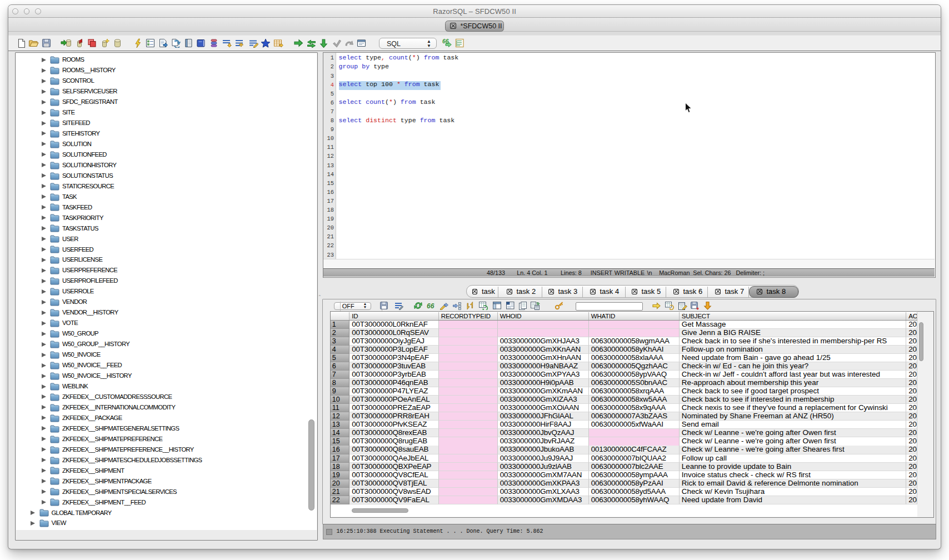 This screenshot has height=560, width=949. I want to click on svg-text: 66, so click(431, 306).